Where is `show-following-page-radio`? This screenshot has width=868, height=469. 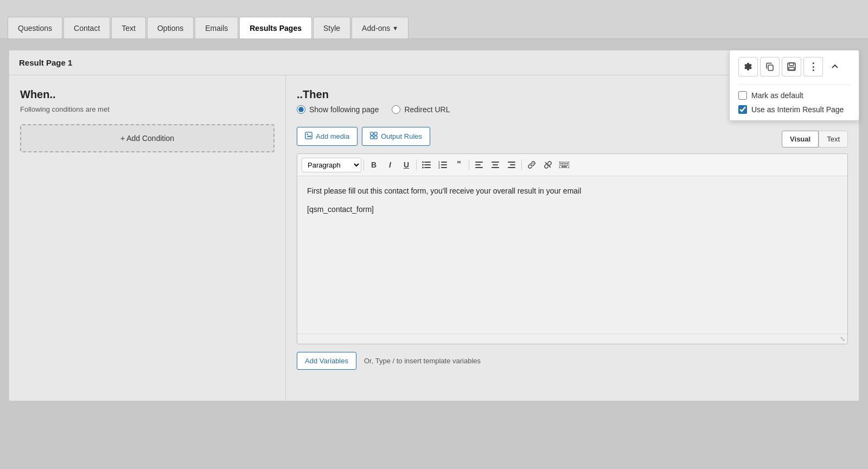 show-following-page-radio is located at coordinates (301, 110).